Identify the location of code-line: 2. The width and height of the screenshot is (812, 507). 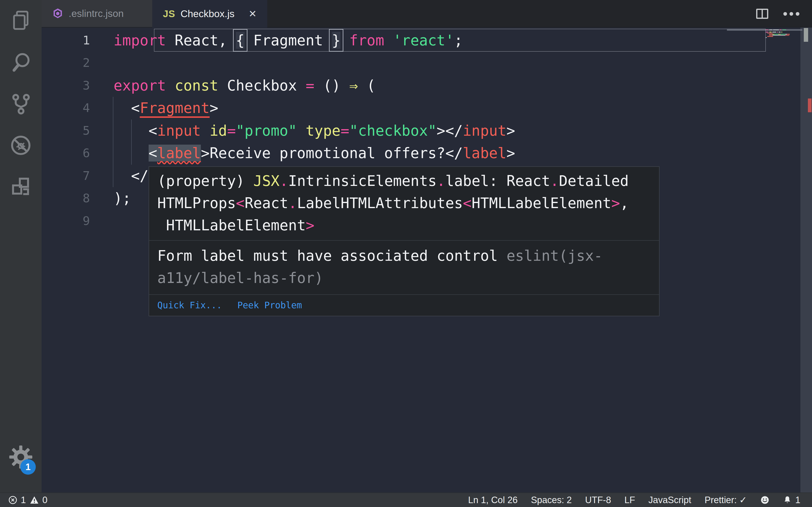
(427, 63).